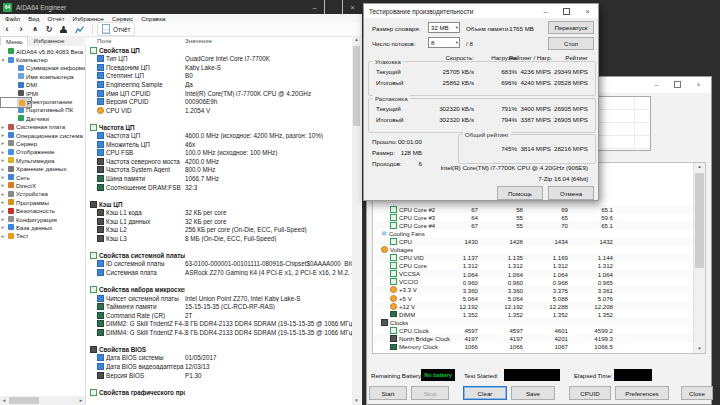  I want to click on preferences-button: Preferences, so click(642, 393).